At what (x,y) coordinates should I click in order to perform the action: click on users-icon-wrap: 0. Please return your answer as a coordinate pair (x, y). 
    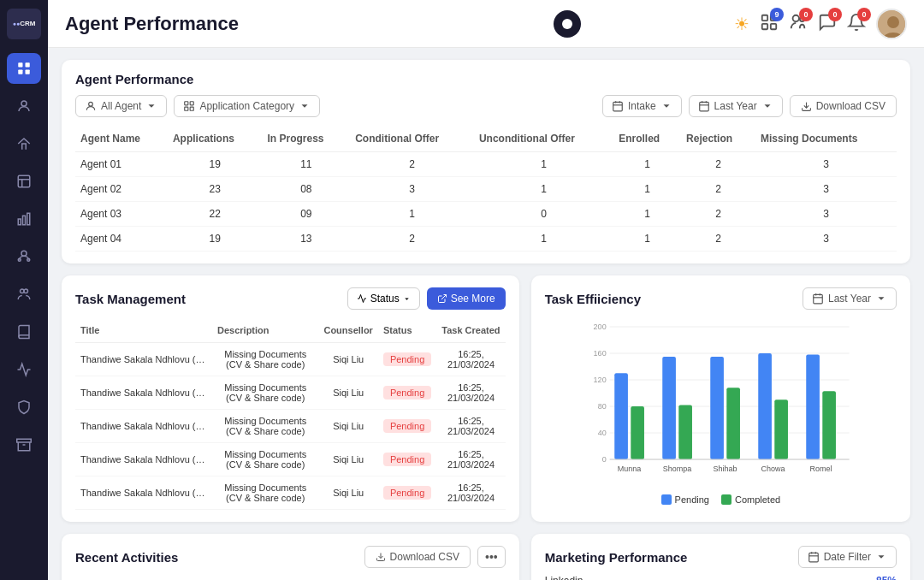
    Looking at the image, I should click on (798, 24).